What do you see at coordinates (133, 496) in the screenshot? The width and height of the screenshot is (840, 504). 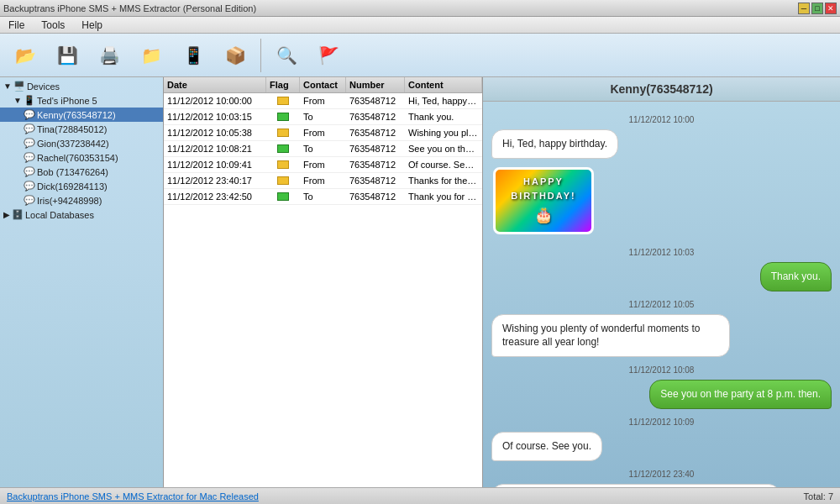 I see `status-link: Backuptrans iPhone SMS + MMS Extractor f…` at bounding box center [133, 496].